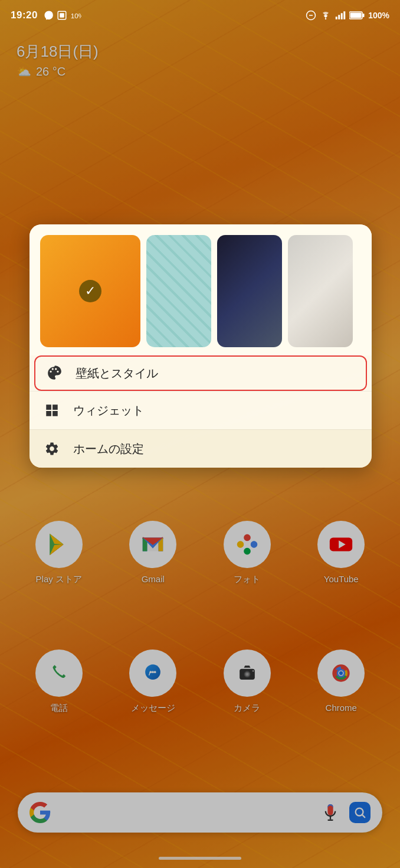 The height and width of the screenshot is (868, 400). I want to click on home-settings-menu-item: ホームの設定, so click(201, 449).